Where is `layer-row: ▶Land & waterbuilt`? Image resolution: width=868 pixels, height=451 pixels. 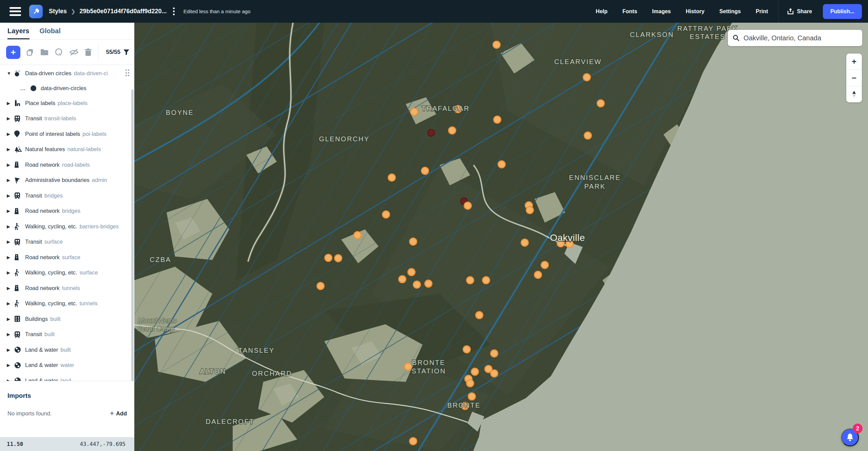 layer-row: ▶Land & waterbuilt is located at coordinates (67, 350).